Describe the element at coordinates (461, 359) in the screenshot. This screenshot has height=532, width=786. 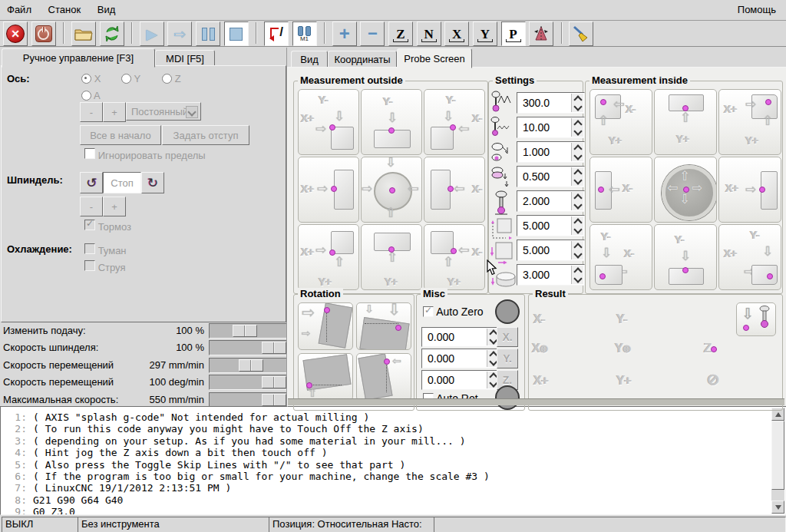
I see `offset-y-input: 0.000` at that location.